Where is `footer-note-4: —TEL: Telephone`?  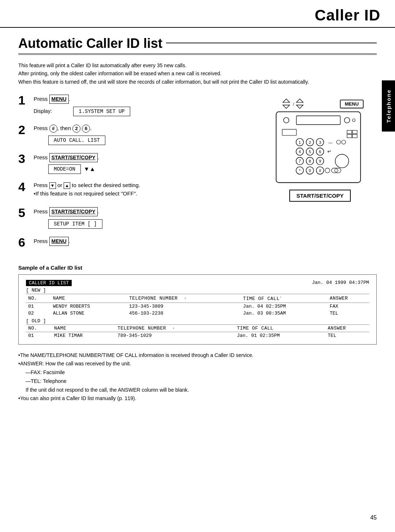 footer-note-4: —TEL: Telephone is located at coordinates (201, 381).